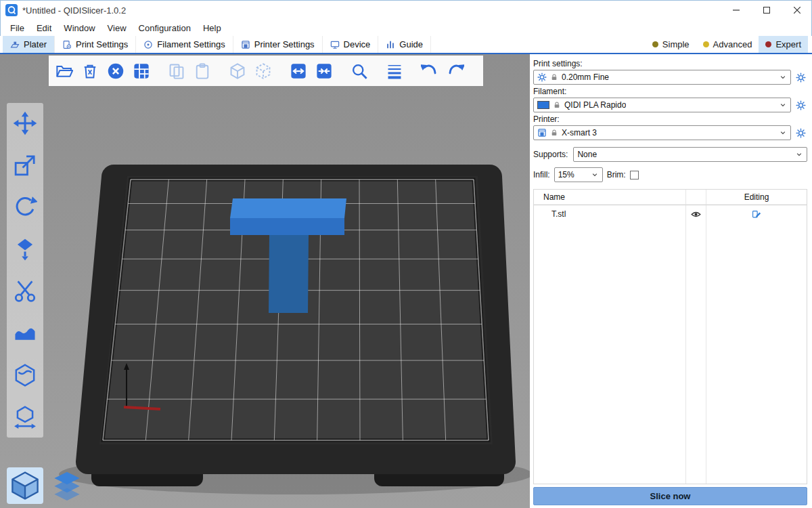  I want to click on menu-file: File, so click(18, 28).